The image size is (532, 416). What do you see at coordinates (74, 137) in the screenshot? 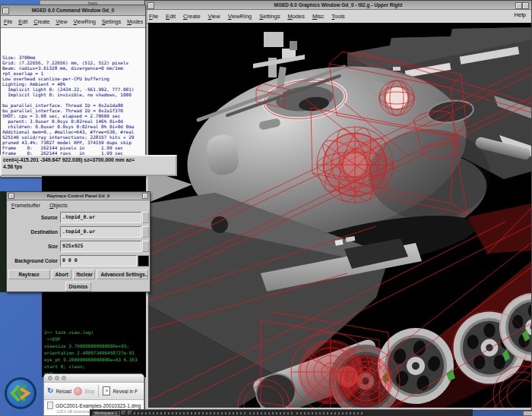
I see `console-line: 525140 solid/ray intersections: 228157 h…` at bounding box center [74, 137].